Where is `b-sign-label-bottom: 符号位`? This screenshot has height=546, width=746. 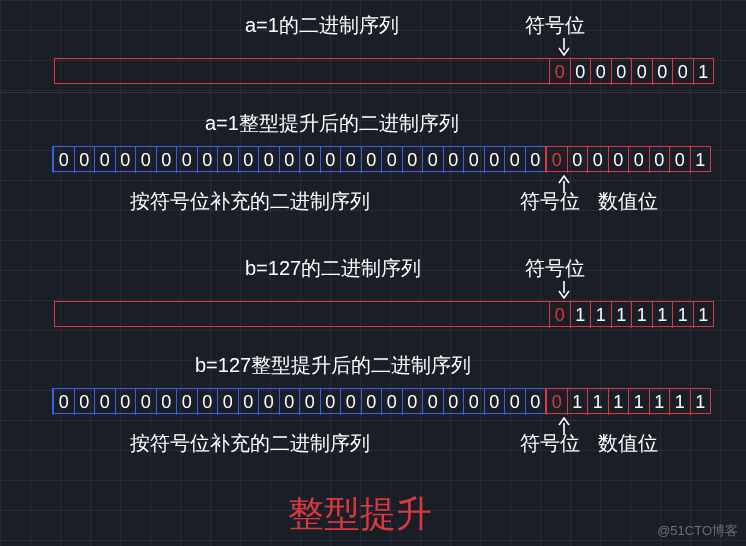 b-sign-label-bottom: 符号位 is located at coordinates (550, 444).